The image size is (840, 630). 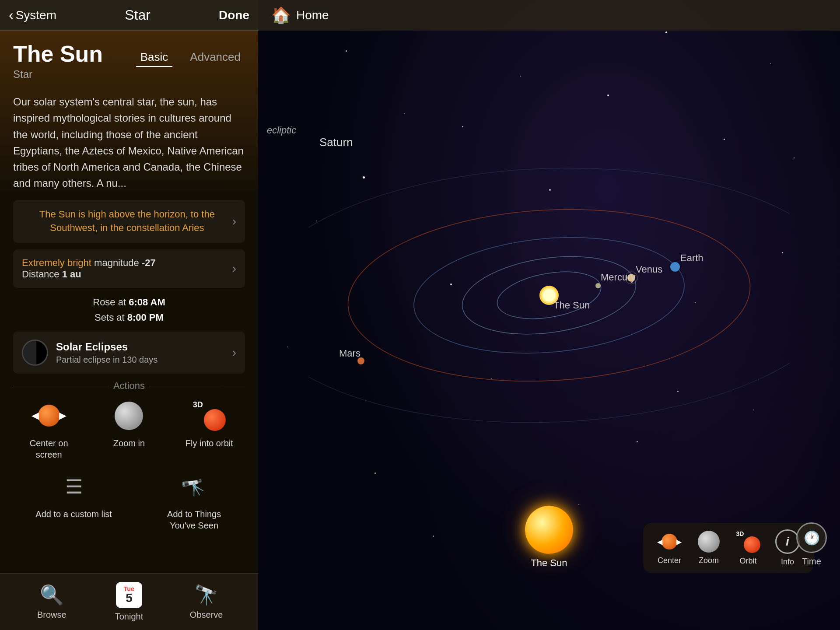 What do you see at coordinates (41, 274) in the screenshot?
I see `distance-label: Distance` at bounding box center [41, 274].